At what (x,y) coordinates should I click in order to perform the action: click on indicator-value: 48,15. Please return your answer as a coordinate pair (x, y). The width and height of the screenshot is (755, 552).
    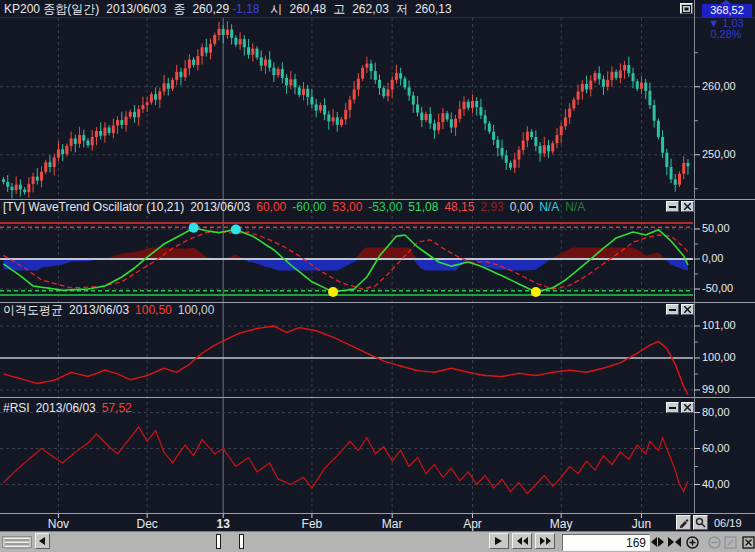
    Looking at the image, I should click on (459, 207).